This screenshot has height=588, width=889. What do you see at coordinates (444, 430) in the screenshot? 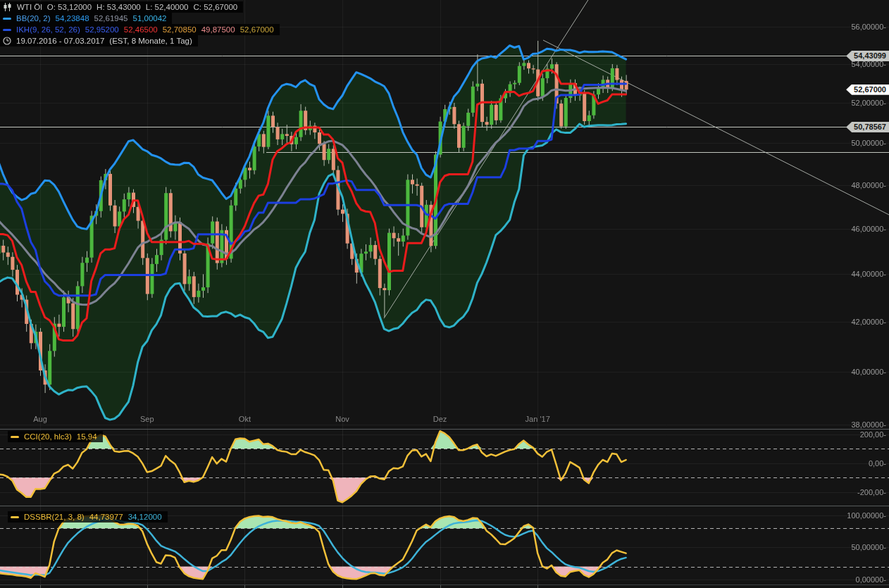
I see `panel-separator-main-cci` at bounding box center [444, 430].